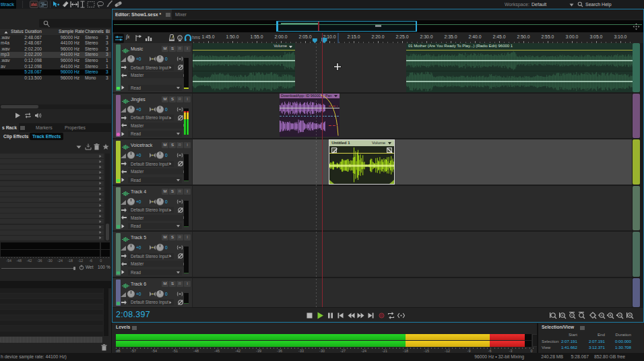 The height and width of the screenshot is (361, 644). Describe the element at coordinates (581, 4) in the screenshot. I see `search-icon` at that location.